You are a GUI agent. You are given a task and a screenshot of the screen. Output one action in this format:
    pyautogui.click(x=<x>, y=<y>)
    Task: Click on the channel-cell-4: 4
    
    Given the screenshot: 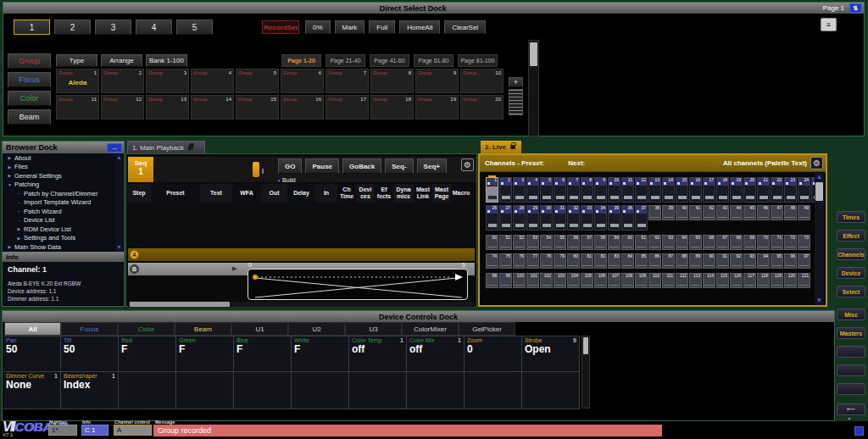 What is the action you would take?
    pyautogui.click(x=532, y=190)
    